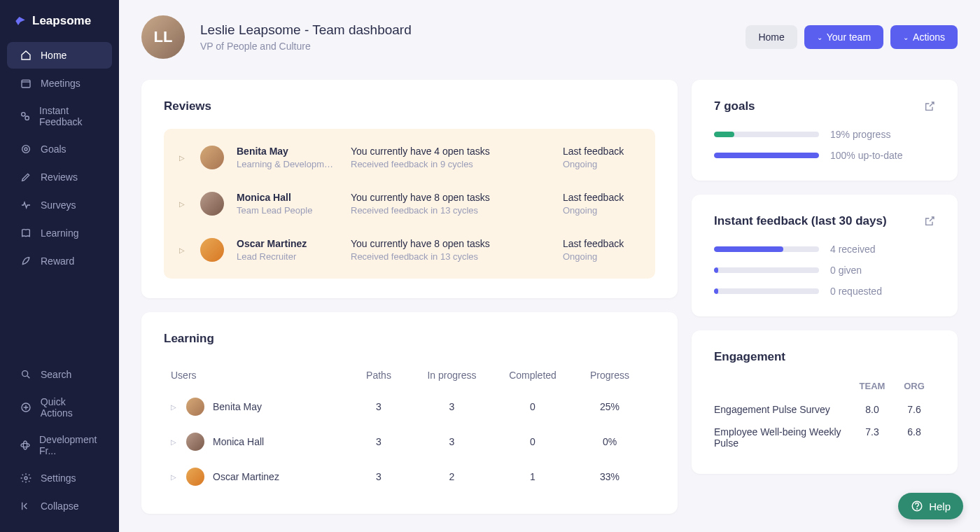 This screenshot has height=532, width=980. I want to click on home-button: Home, so click(771, 37).